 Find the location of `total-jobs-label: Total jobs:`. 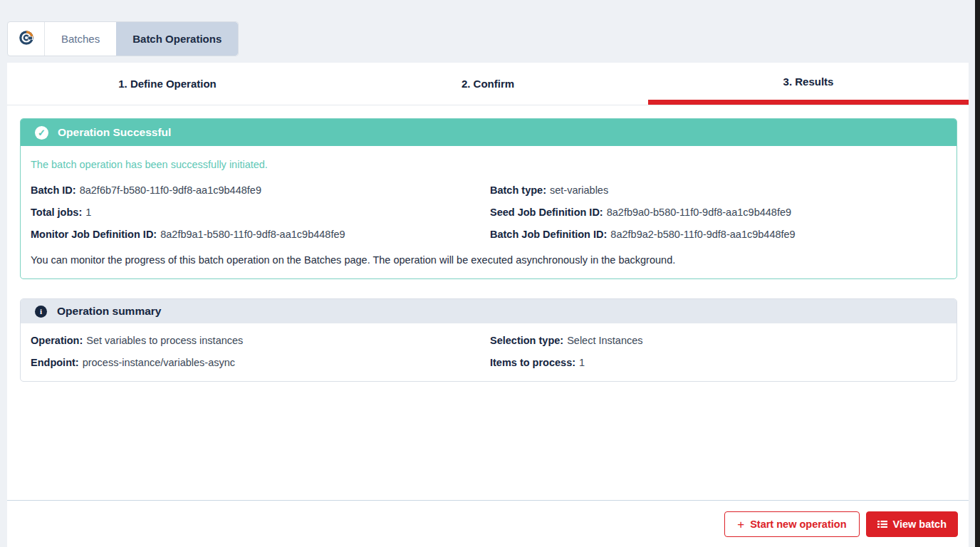

total-jobs-label: Total jobs: is located at coordinates (56, 212).